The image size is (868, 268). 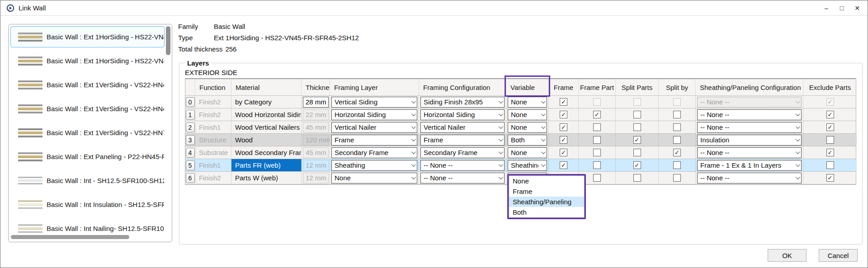 What do you see at coordinates (462, 127) in the screenshot?
I see `framing-configuration-select: Vertical Nailer` at bounding box center [462, 127].